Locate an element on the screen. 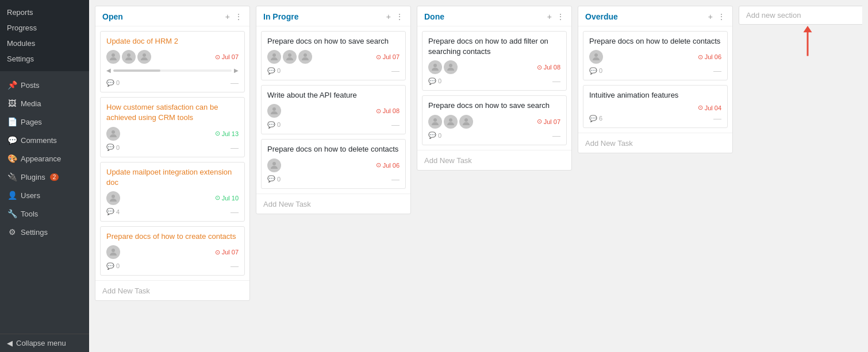  task-date: ⊙ Jul 08 is located at coordinates (548, 68).